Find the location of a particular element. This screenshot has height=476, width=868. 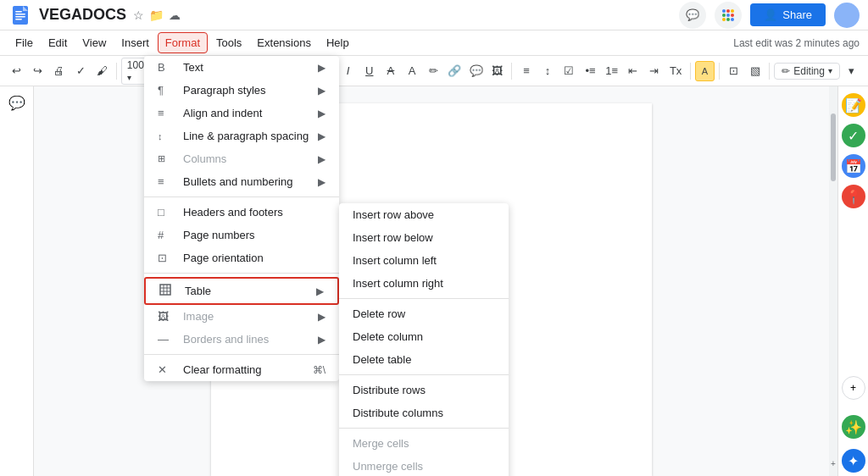

format-menu-item-clear-formatting: ✕ Clear formatting ⌘\ is located at coordinates (242, 369).